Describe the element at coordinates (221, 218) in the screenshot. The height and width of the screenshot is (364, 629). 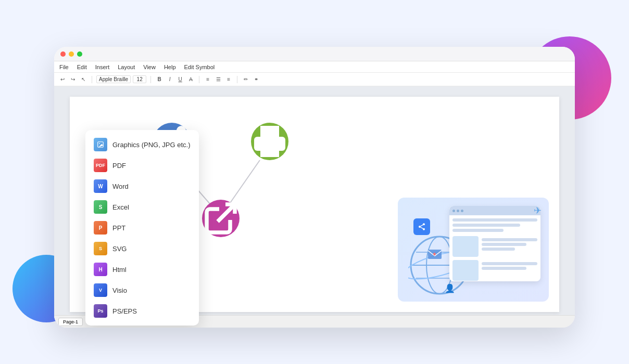
I see `export-node` at that location.